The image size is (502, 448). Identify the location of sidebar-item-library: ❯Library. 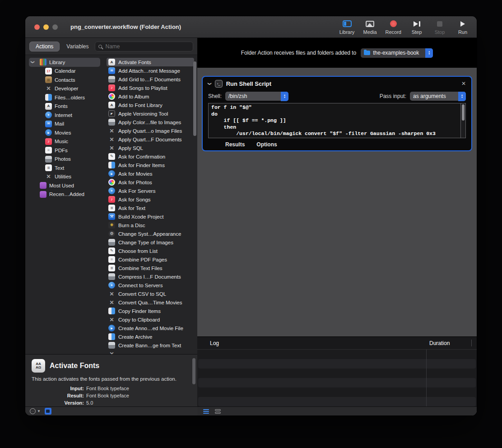
(65, 62).